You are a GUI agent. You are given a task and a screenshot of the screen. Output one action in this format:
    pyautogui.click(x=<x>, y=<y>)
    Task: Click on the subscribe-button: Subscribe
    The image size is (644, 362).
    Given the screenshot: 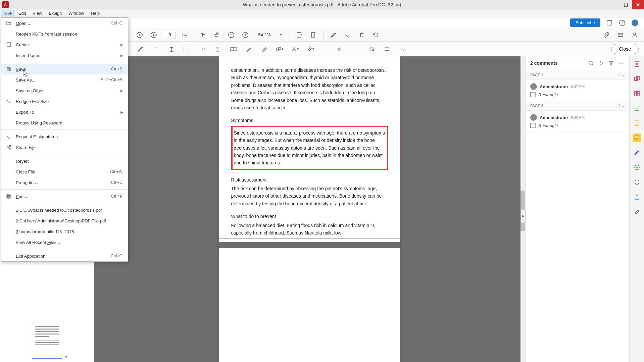 What is the action you would take?
    pyautogui.click(x=585, y=23)
    